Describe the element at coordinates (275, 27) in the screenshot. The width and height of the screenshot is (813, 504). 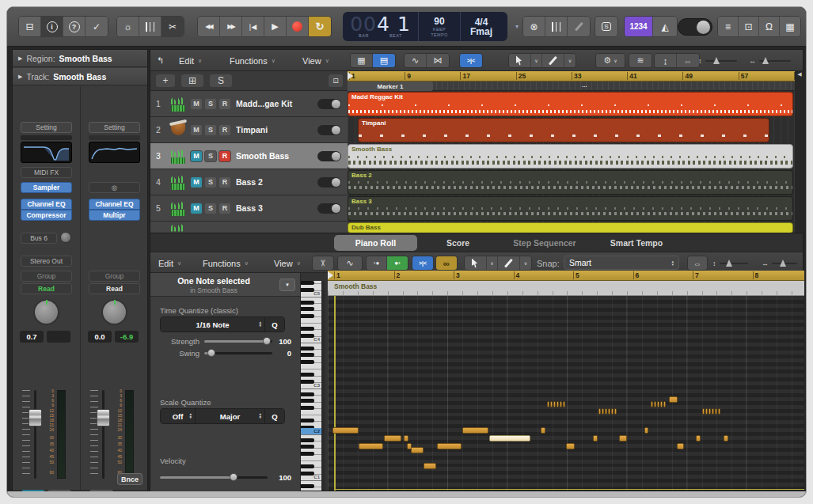
I see `play-button: ▶` at that location.